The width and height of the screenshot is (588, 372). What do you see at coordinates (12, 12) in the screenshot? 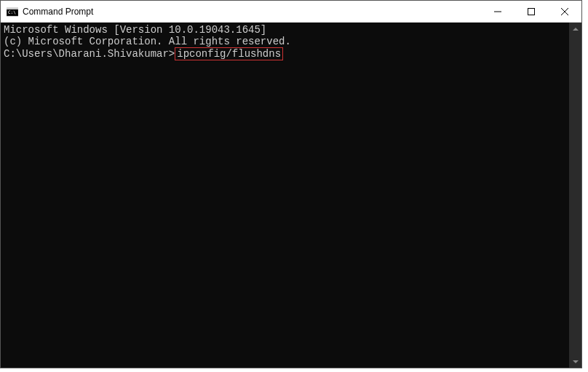
I see `svg-text: C:\` at bounding box center [12, 12].